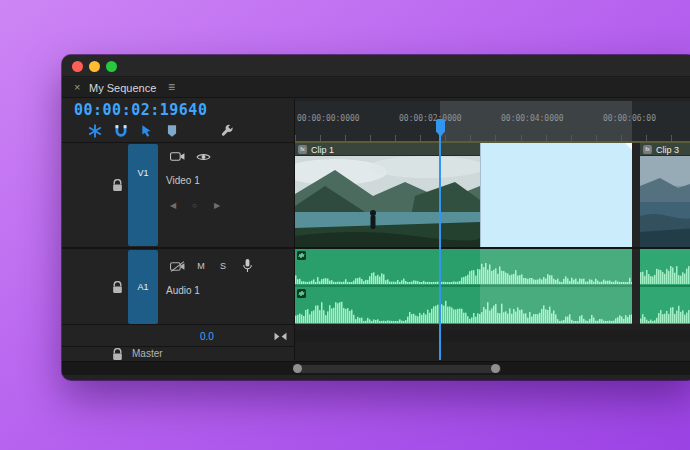 The width and height of the screenshot is (690, 450). What do you see at coordinates (94, 66) in the screenshot?
I see `minimize-window-button` at bounding box center [94, 66].